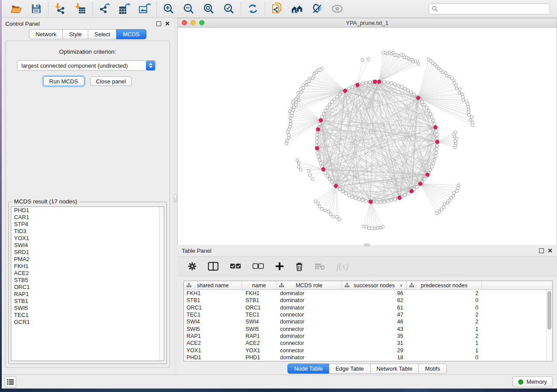 The width and height of the screenshot is (557, 392). I want to click on list-item: SWI5, so click(87, 308).